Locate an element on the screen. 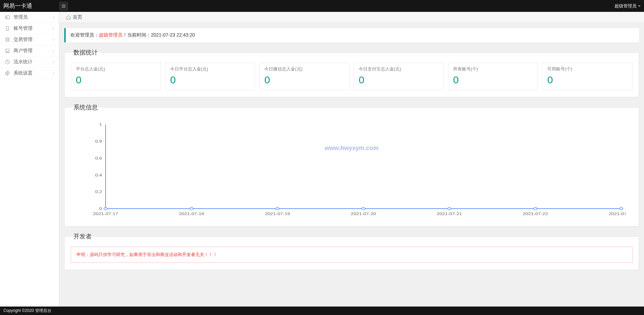 The image size is (644, 315). svg-text: 2021-07-21 is located at coordinates (449, 213).